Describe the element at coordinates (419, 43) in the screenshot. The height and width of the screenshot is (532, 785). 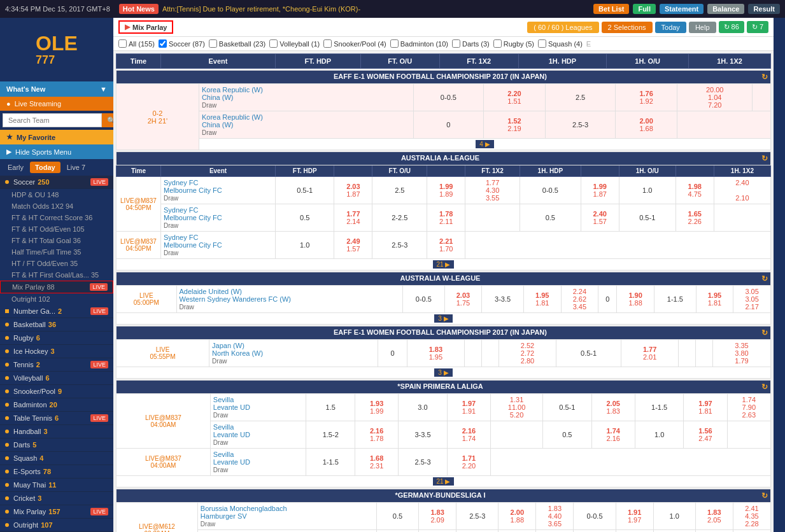
I see `filter-badminton: Badminton (10)` at that location.